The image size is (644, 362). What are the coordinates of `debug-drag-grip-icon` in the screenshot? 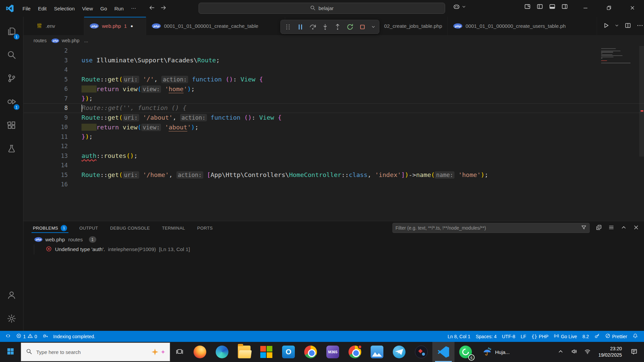 It's located at (288, 27).